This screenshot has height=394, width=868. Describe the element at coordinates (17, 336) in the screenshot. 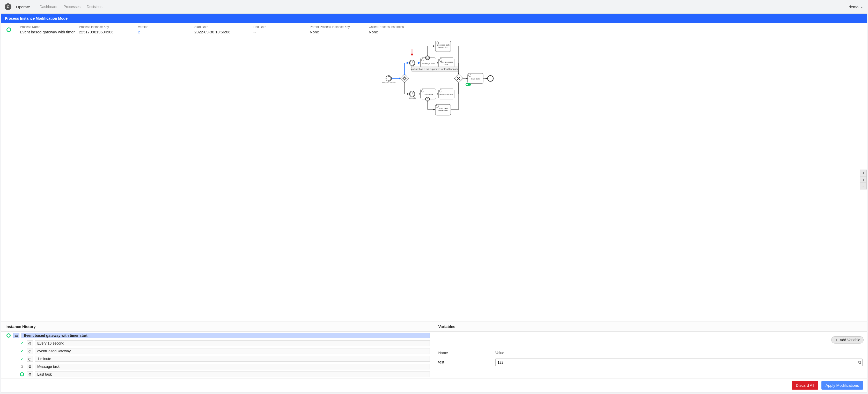

I see `process-icon: ▭` at that location.